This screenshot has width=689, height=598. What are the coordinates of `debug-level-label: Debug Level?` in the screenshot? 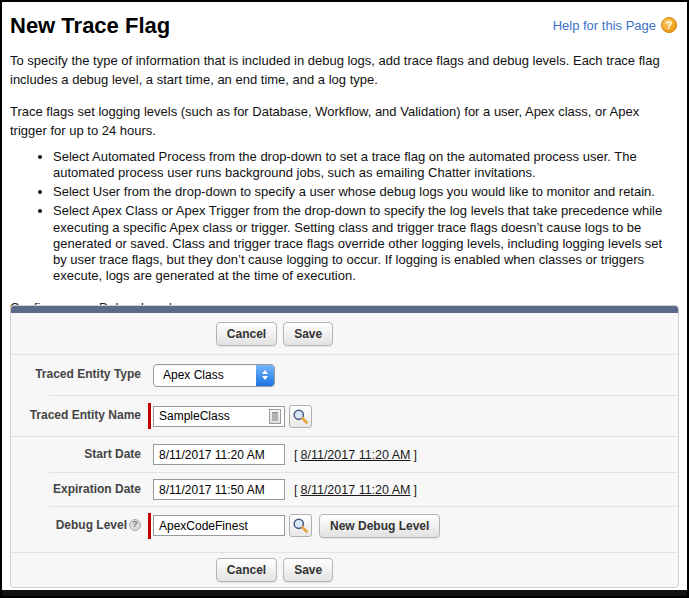 It's located at (76, 526).